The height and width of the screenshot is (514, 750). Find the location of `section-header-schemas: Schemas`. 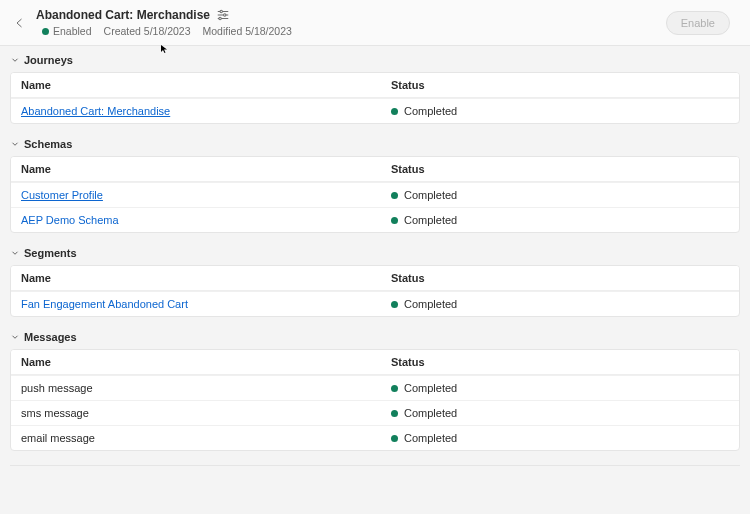

section-header-schemas: Schemas is located at coordinates (375, 144).